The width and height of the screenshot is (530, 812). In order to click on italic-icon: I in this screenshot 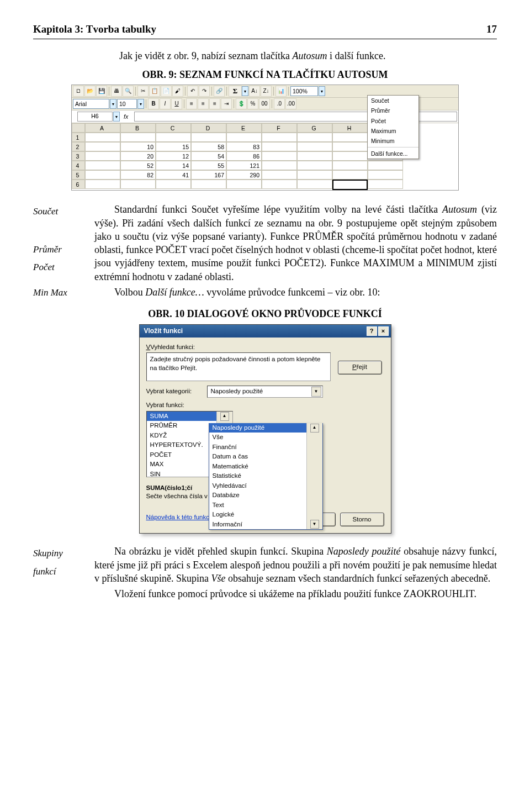, I will do `click(165, 104)`.